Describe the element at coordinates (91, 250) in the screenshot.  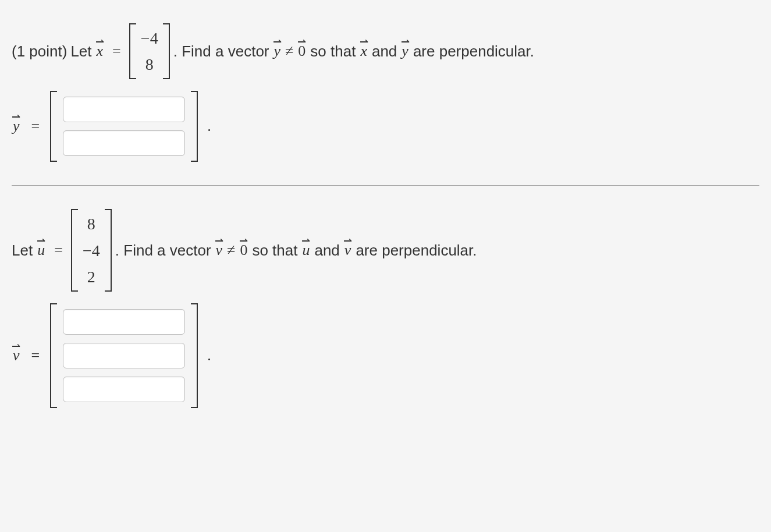
I see `u-vector-matrix: 8 −4 2` at that location.